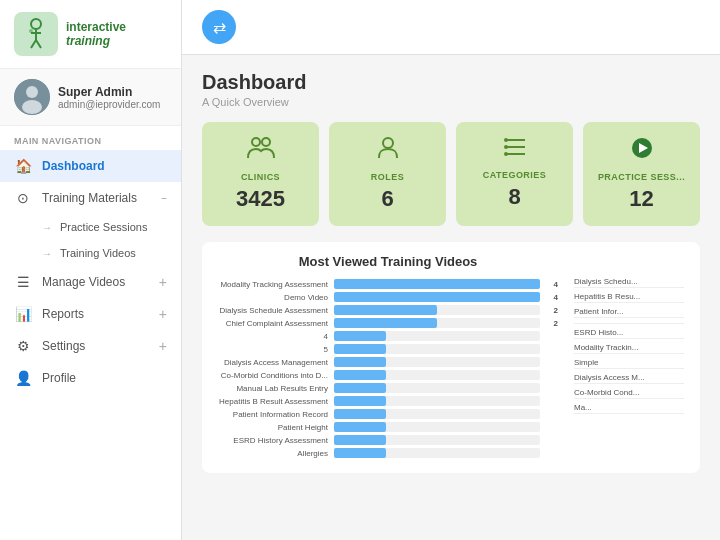  What do you see at coordinates (23, 314) in the screenshot?
I see `reports-icon: 📊` at bounding box center [23, 314].